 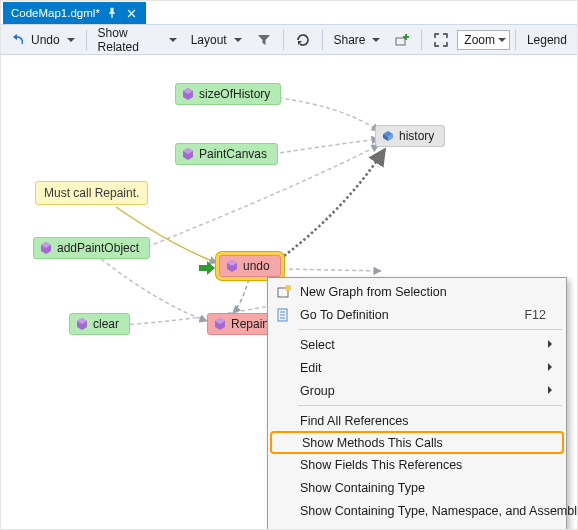 I want to click on filter-button, so click(x=264, y=40).